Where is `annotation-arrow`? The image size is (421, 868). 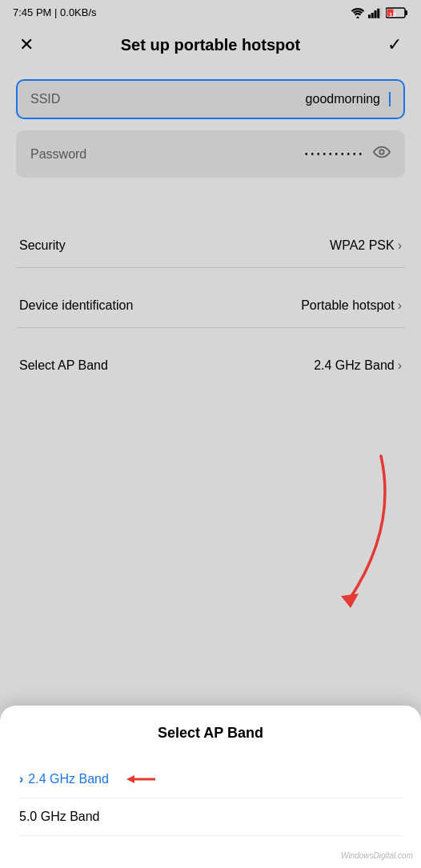
annotation-arrow is located at coordinates (349, 528).